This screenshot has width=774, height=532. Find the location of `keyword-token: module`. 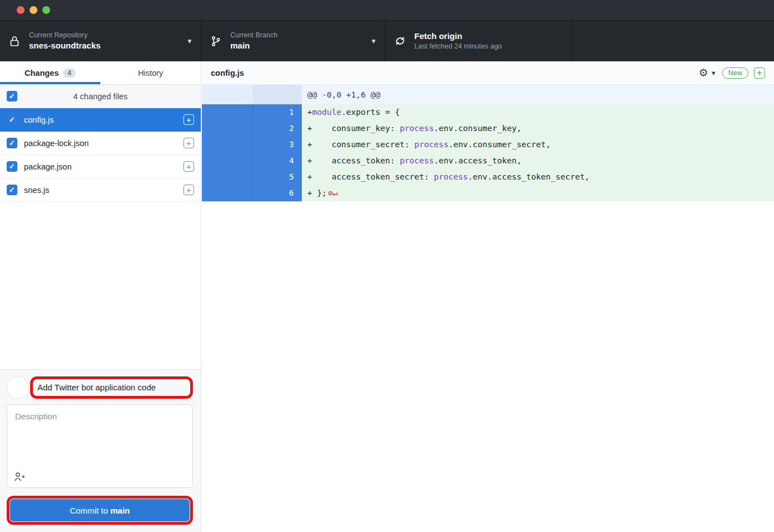

keyword-token: module is located at coordinates (327, 112).